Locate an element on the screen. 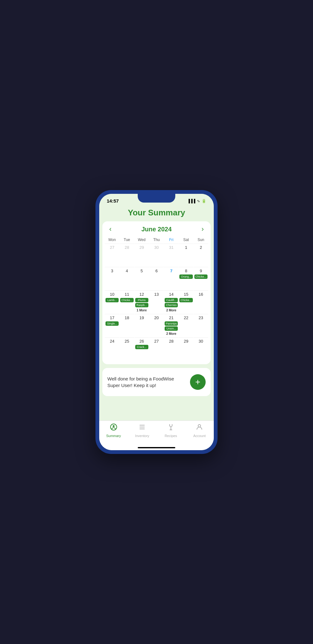 This screenshot has width=313, height=644. day-header-tue: Tue is located at coordinates (127, 240).